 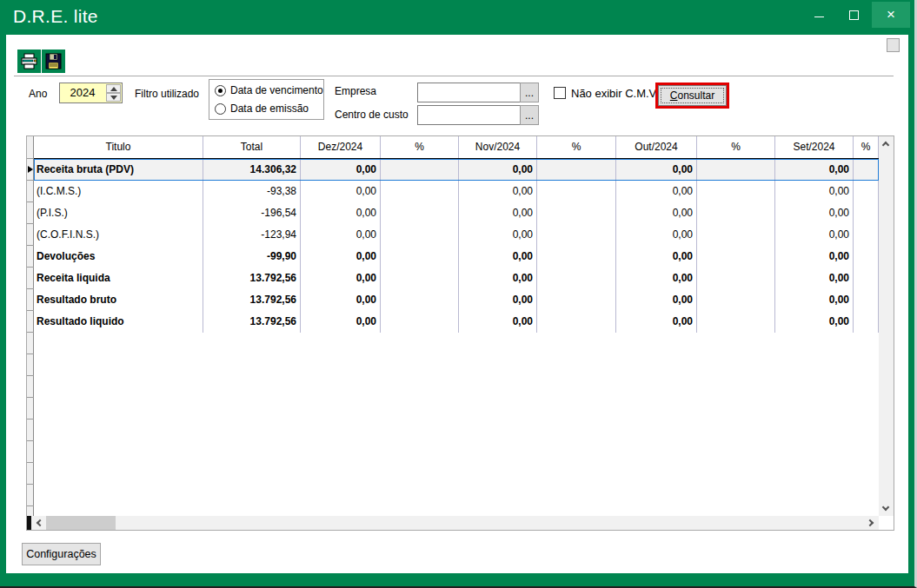 What do you see at coordinates (83, 92) in the screenshot?
I see `year-value: 2024` at bounding box center [83, 92].